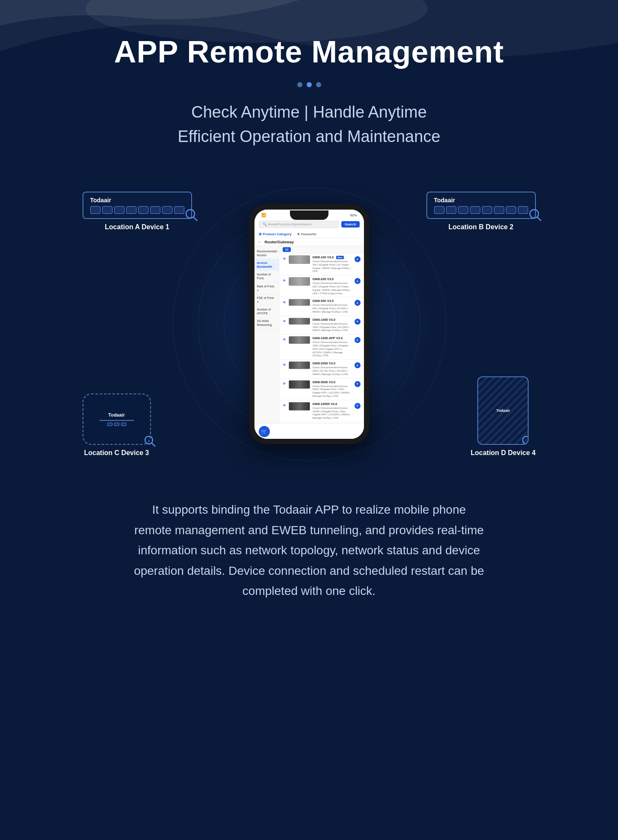 Image resolution: width=618 pixels, height=840 pixels. What do you see at coordinates (263, 215) in the screenshot?
I see `wifi-icon: 📶` at bounding box center [263, 215].